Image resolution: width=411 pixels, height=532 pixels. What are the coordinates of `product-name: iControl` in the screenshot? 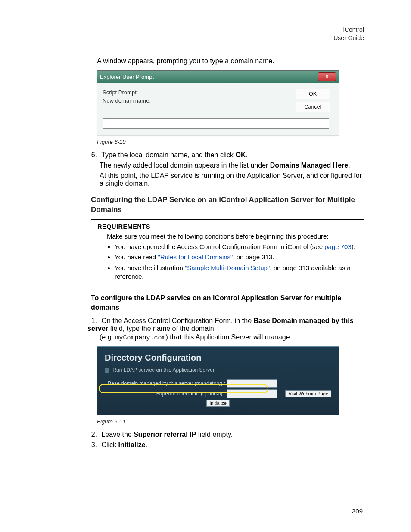 It's located at (205, 30).